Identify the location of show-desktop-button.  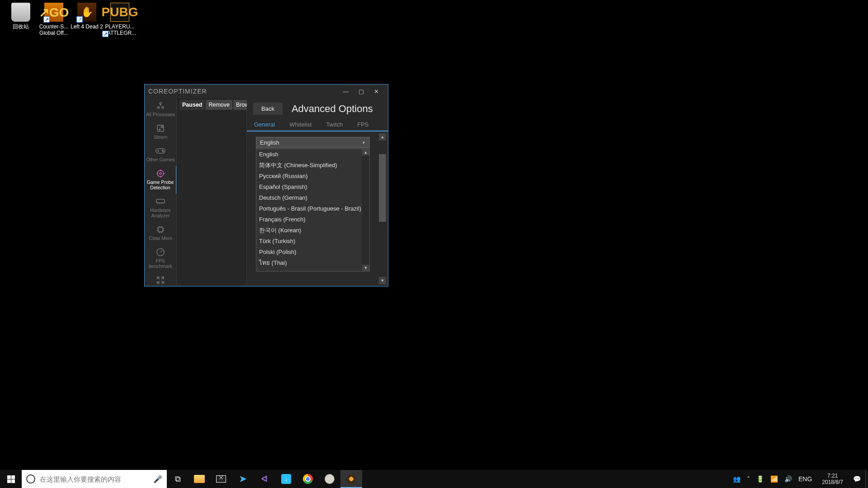
(867, 479).